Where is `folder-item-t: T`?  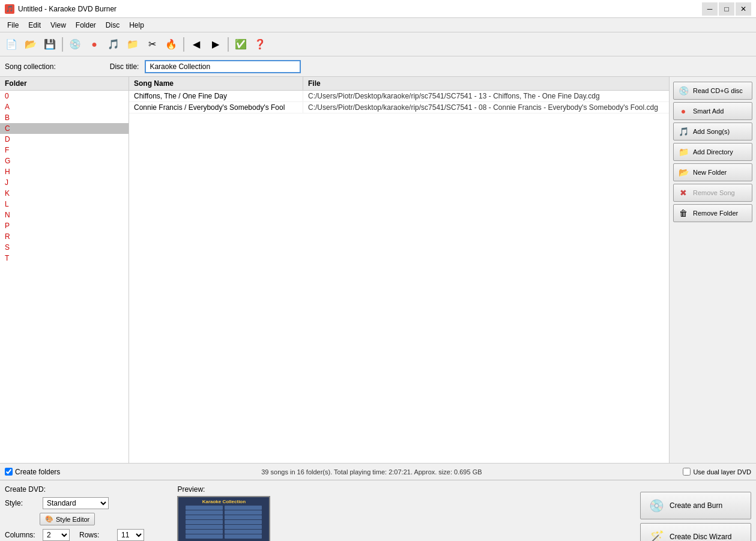
folder-item-t: T is located at coordinates (64, 258).